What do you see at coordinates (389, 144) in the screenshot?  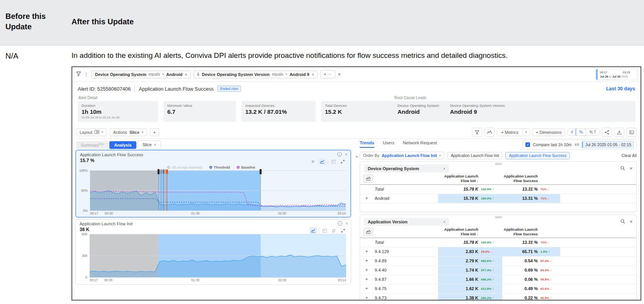 I see `tab-users: Users` at bounding box center [389, 144].